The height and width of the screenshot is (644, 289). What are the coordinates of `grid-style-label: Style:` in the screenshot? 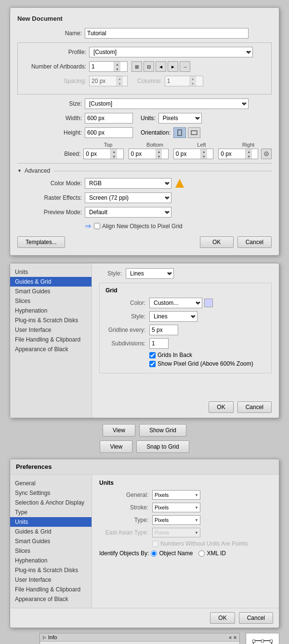 It's located at (126, 316).